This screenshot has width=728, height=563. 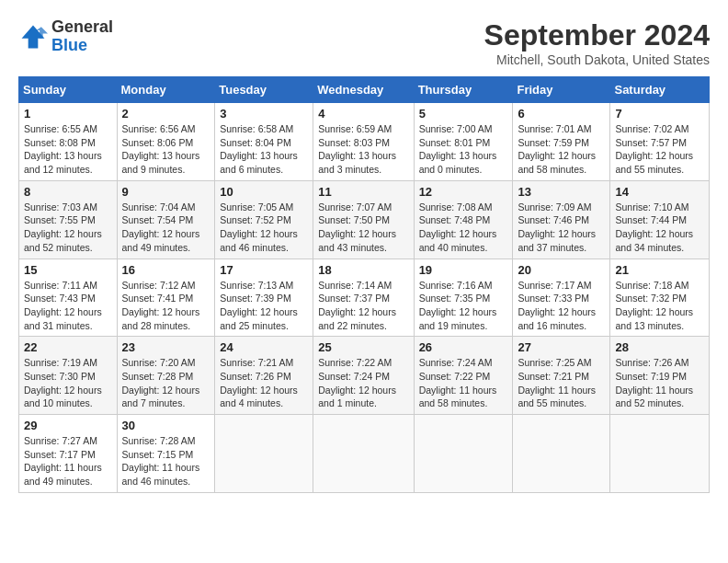 I want to click on calendar-cell: 2Sunrise: 6:56 AMSunset: 8:06 PMDaylight…, so click(x=165, y=142).